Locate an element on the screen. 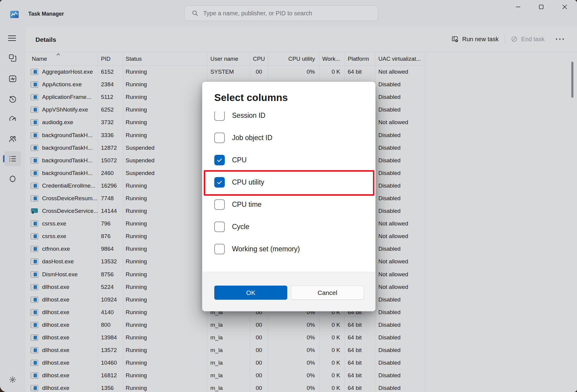 This screenshot has height=392, width=577. more-options-button is located at coordinates (560, 39).